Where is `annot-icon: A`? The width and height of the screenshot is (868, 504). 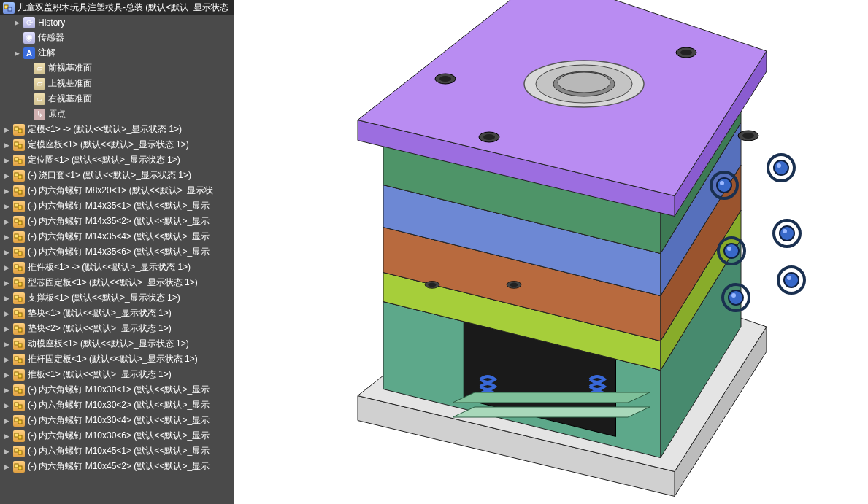 annot-icon: A is located at coordinates (29, 53).